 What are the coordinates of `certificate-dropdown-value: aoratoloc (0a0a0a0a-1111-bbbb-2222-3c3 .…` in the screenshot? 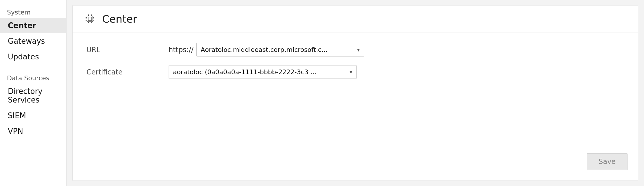 It's located at (260, 72).